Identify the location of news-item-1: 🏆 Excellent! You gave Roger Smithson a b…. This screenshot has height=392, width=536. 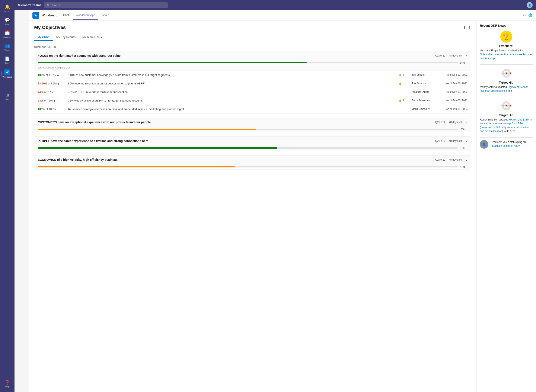
(506, 45).